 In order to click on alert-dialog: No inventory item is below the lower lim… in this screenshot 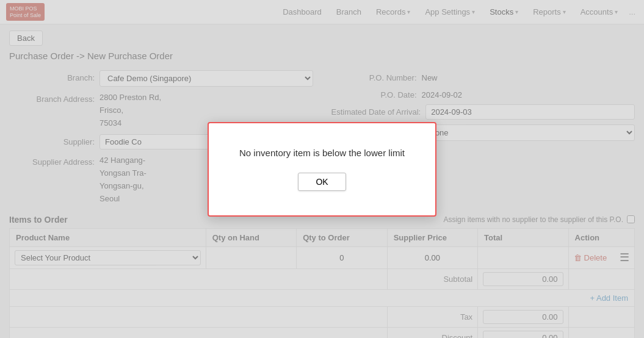, I will do `click(322, 170)`.